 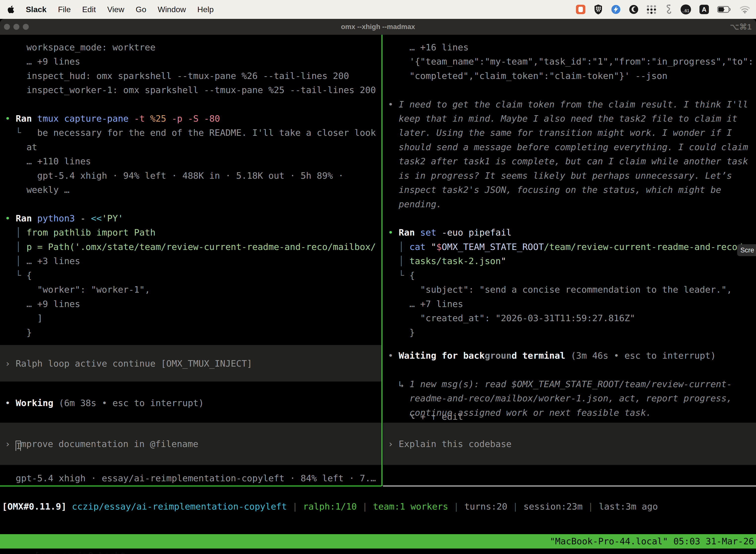 I want to click on terminal-line: inspect task2's JSON, focusing on the st…, so click(x=570, y=190).